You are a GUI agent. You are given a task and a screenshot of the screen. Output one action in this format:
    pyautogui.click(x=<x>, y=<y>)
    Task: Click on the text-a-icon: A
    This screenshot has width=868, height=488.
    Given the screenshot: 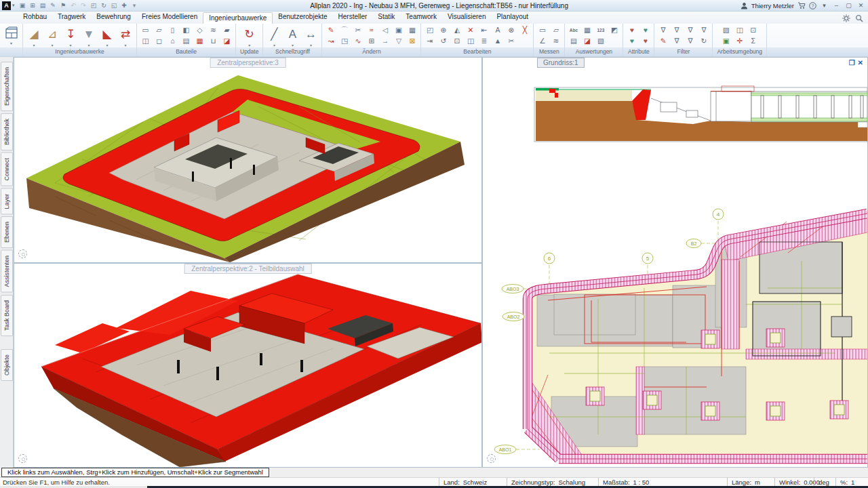 What is the action you would take?
    pyautogui.click(x=498, y=30)
    